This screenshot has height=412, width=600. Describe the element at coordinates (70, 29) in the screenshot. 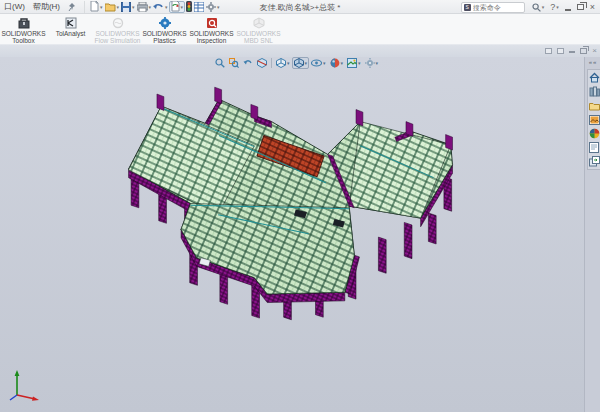

I see `ribbon-item-tolanalyst: TolAnalyst` at that location.